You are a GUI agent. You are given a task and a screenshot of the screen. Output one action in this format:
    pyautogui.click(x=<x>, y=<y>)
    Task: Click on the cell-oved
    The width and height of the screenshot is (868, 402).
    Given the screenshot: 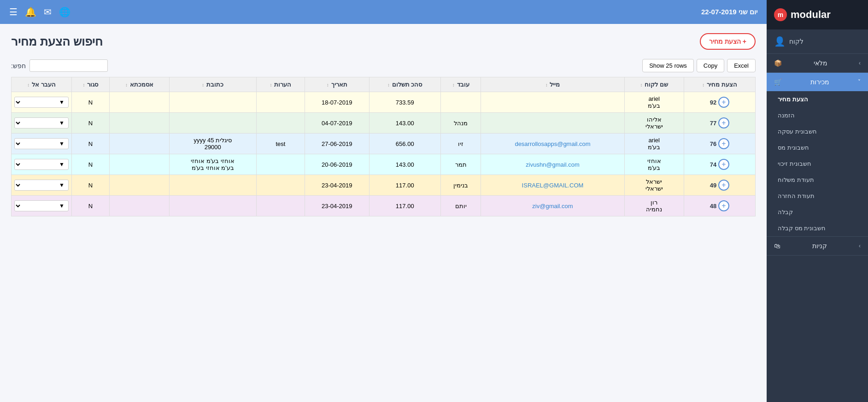 What is the action you would take?
    pyautogui.click(x=461, y=102)
    